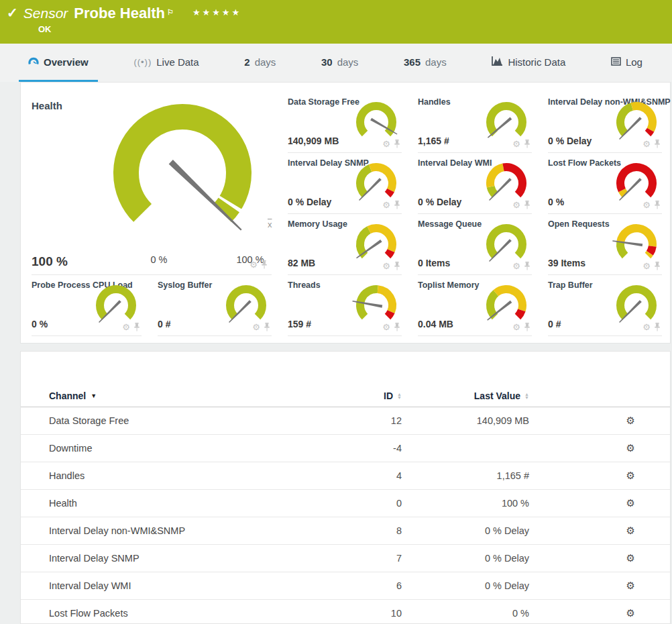 The image size is (672, 624). Describe the element at coordinates (345, 448) in the screenshot. I see `table-row-downtime: Downtime-4⚙` at that location.